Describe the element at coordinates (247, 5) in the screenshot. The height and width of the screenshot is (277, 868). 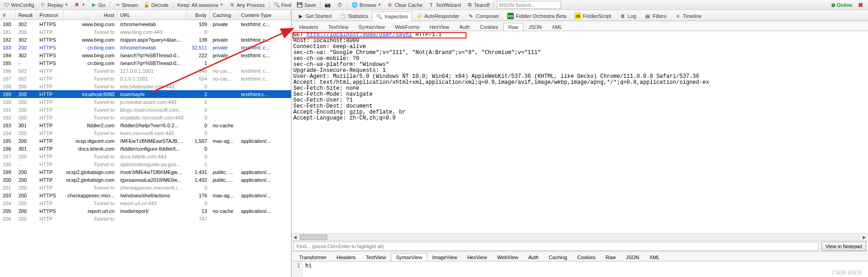
I see `process-dropdown: ⊕Any Process` at that location.